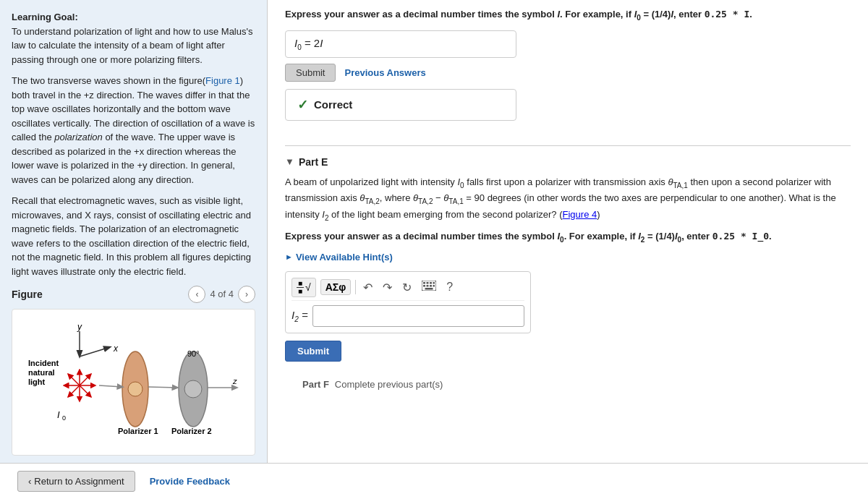 This screenshot has width=868, height=499. Describe the element at coordinates (356, 287) in the screenshot. I see `toolbar-separator` at that location.